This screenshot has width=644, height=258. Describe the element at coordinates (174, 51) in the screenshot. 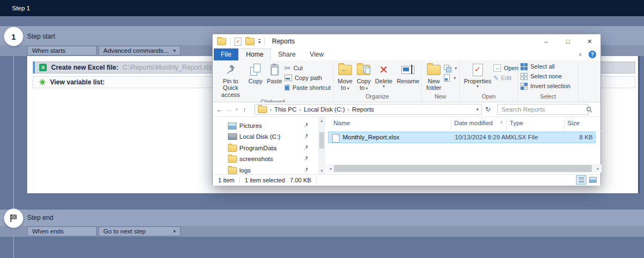

I see `chevron-down-icon: ▾` at that location.